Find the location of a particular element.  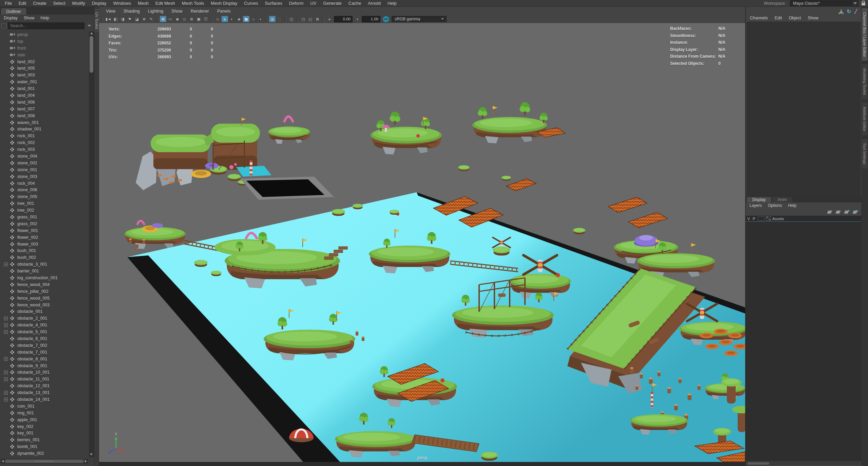

outliner-row: obstacle_7_001 is located at coordinates (44, 352).